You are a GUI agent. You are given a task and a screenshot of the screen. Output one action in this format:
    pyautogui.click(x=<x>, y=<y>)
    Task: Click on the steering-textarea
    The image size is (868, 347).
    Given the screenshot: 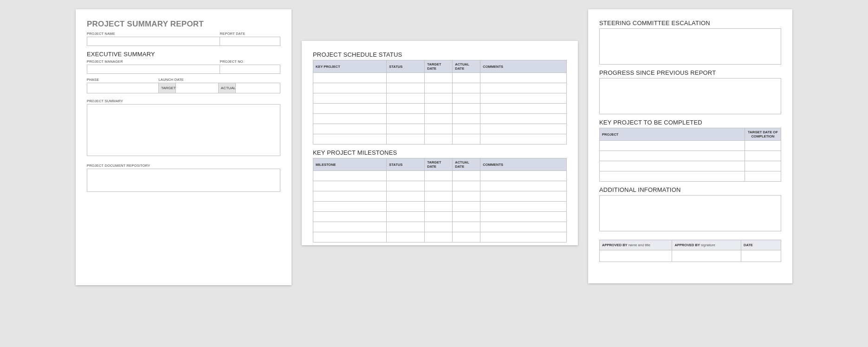 What is the action you would take?
    pyautogui.click(x=690, y=46)
    